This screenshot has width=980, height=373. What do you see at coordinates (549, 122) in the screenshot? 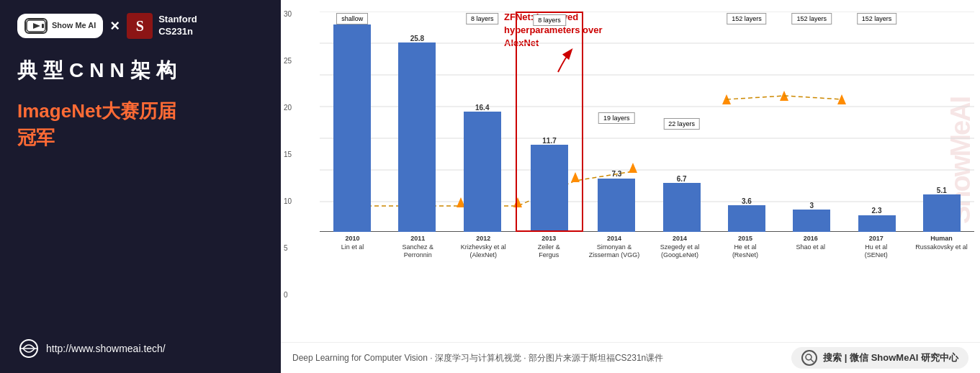
I see `bar-group-3-highlighted: 8 layers 11.7` at bounding box center [549, 122].